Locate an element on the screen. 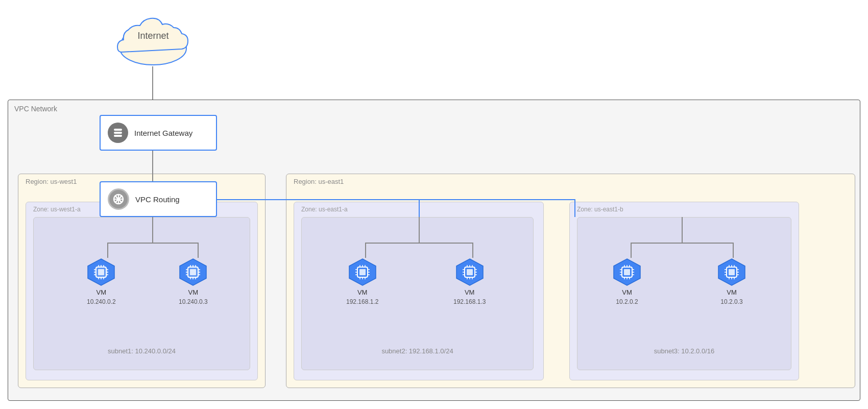  line-east1-b-vm2-drop is located at coordinates (733, 250).